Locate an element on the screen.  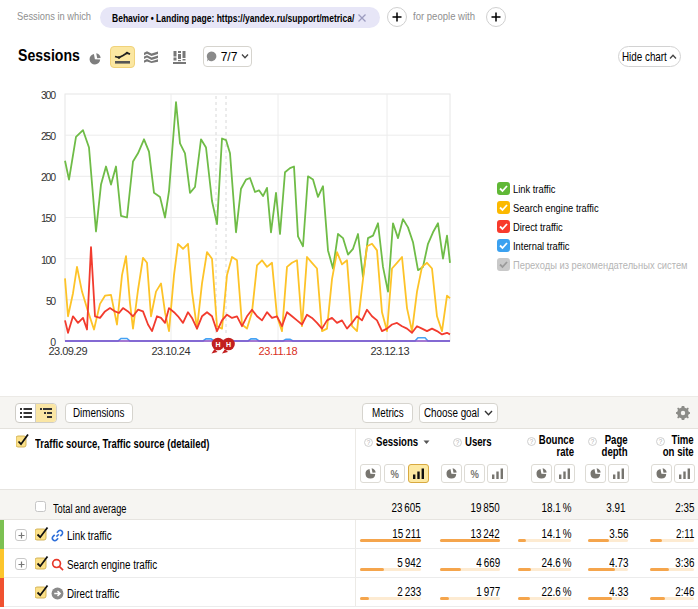
svg-text: 250 is located at coordinates (48, 136).